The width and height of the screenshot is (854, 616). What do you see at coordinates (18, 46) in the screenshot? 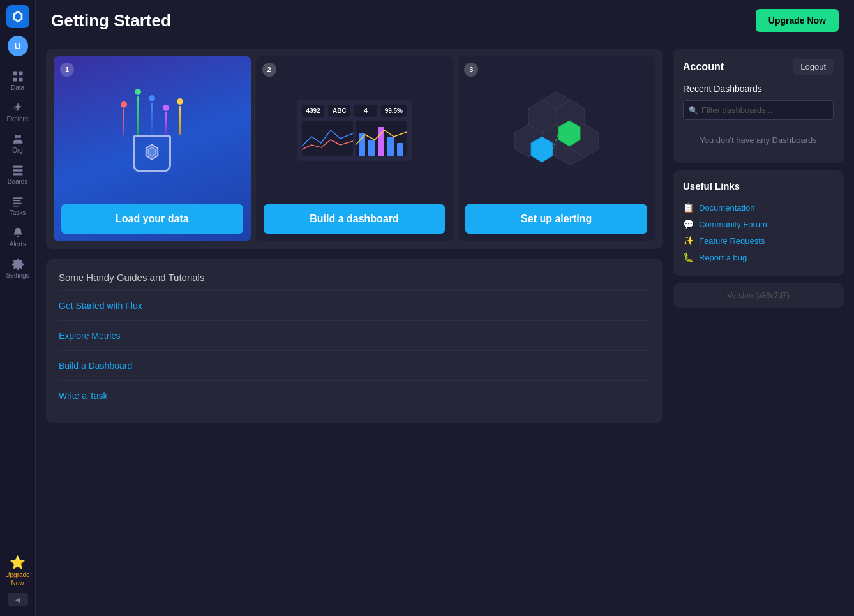
I see `user-avatar: U` at bounding box center [18, 46].